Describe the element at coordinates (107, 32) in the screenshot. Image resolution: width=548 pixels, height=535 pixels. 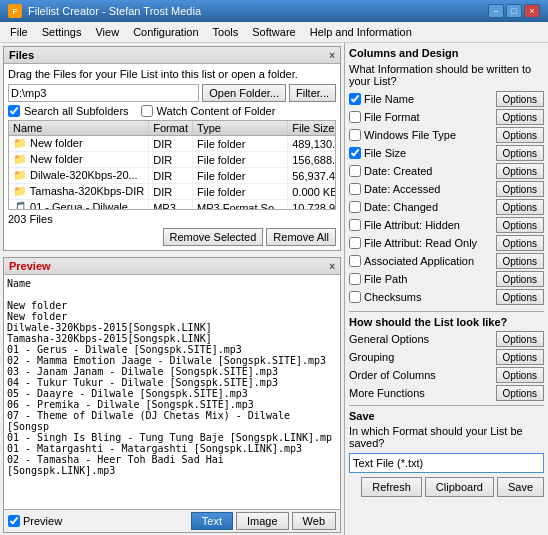
I see `menu-view: View` at that location.